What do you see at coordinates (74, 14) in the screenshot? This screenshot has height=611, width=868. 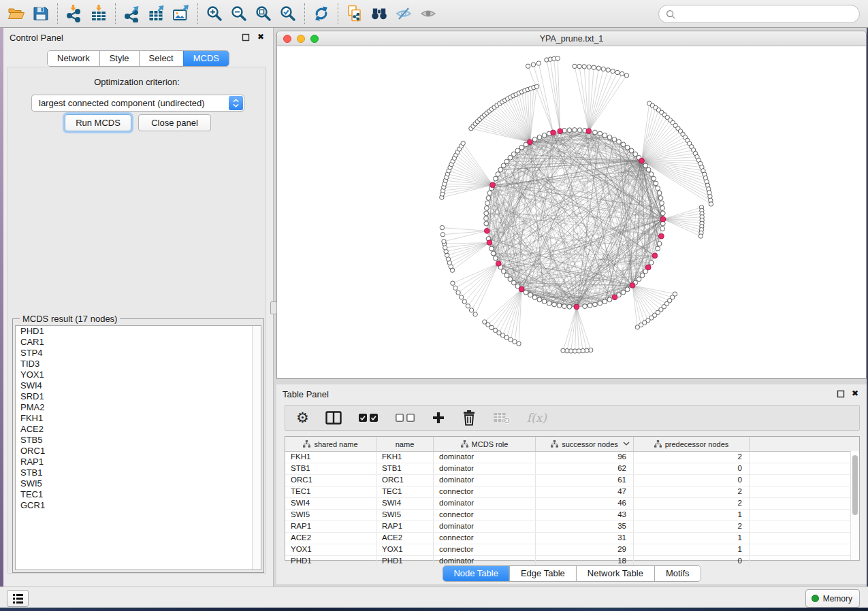 I see `import-network-icon` at bounding box center [74, 14].